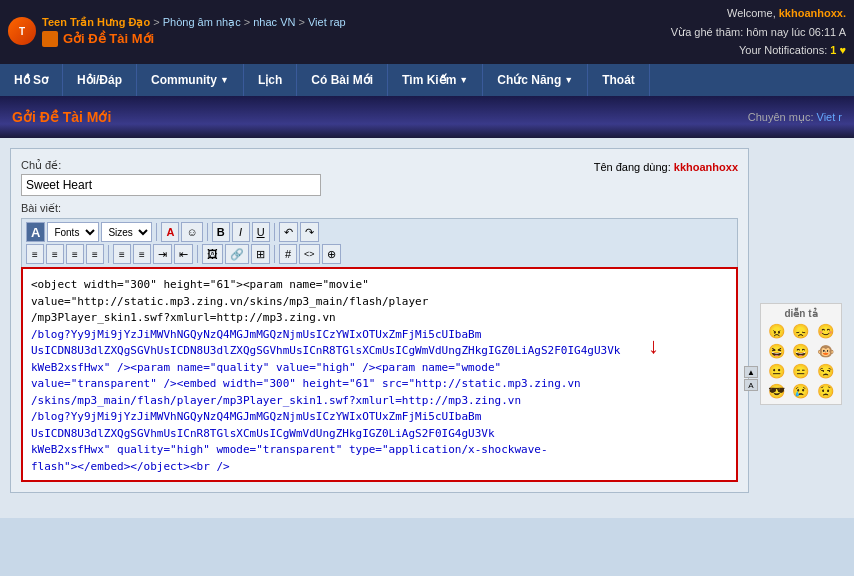  Describe the element at coordinates (36, 232) in the screenshot. I see `font-icon-btn: A` at that location.